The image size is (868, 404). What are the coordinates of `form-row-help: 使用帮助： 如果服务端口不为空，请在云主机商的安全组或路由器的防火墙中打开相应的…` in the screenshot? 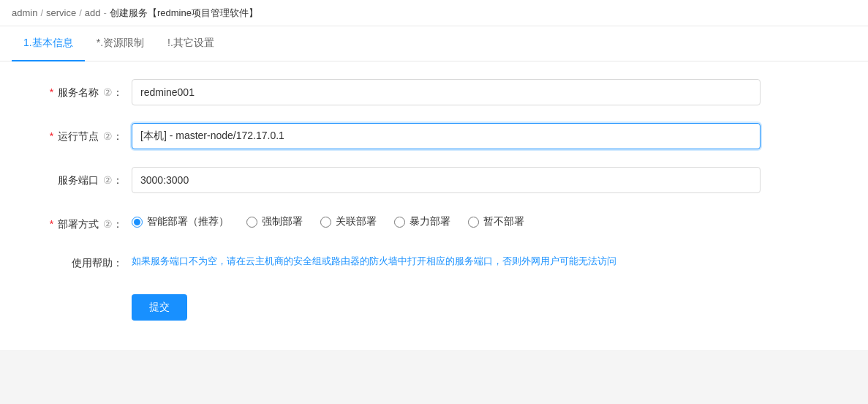 It's located at (434, 261).